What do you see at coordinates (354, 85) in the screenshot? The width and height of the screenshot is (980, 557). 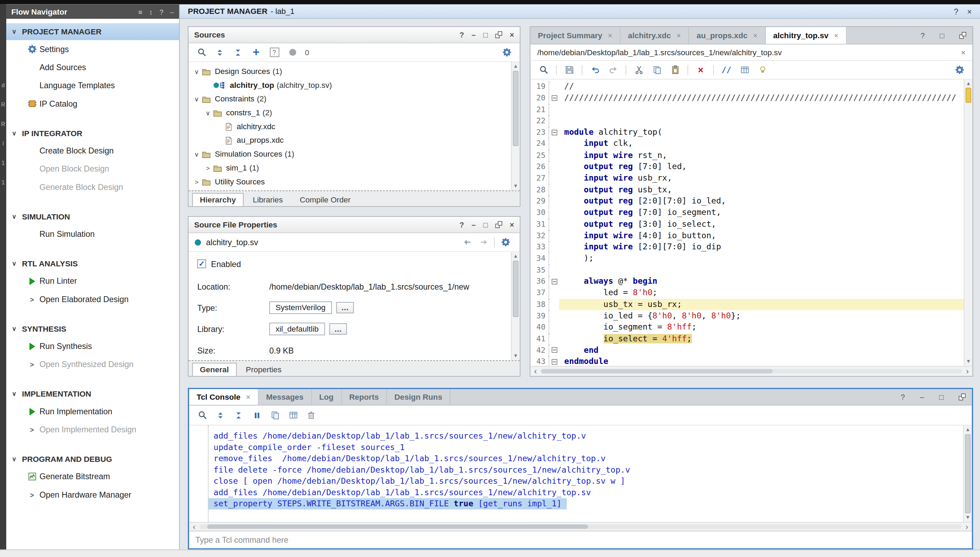 I see `tree-row-alchitry-top: alchitry_top (alchitry_top.sv)` at bounding box center [354, 85].